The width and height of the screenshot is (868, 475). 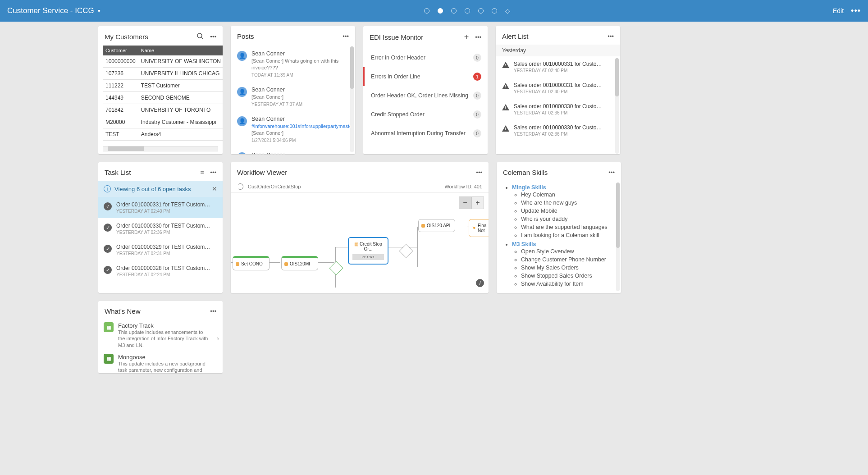 What do you see at coordinates (163, 74) in the screenshot?
I see `table-row: 107236UNIVERSITY ILLINOIS CHICAG` at bounding box center [163, 74].